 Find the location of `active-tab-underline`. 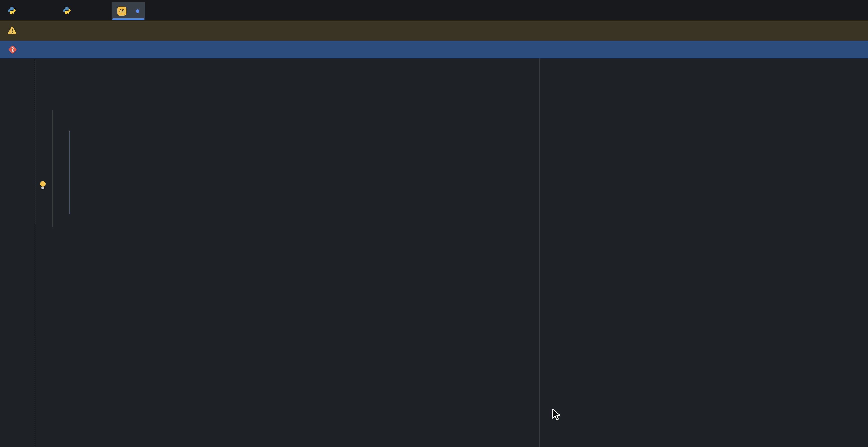

active-tab-underline is located at coordinates (129, 19).